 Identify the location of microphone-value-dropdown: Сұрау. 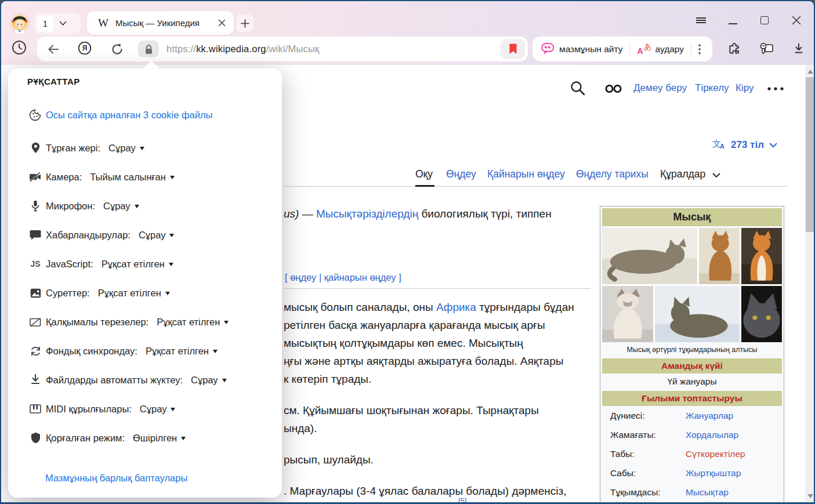
(121, 206).